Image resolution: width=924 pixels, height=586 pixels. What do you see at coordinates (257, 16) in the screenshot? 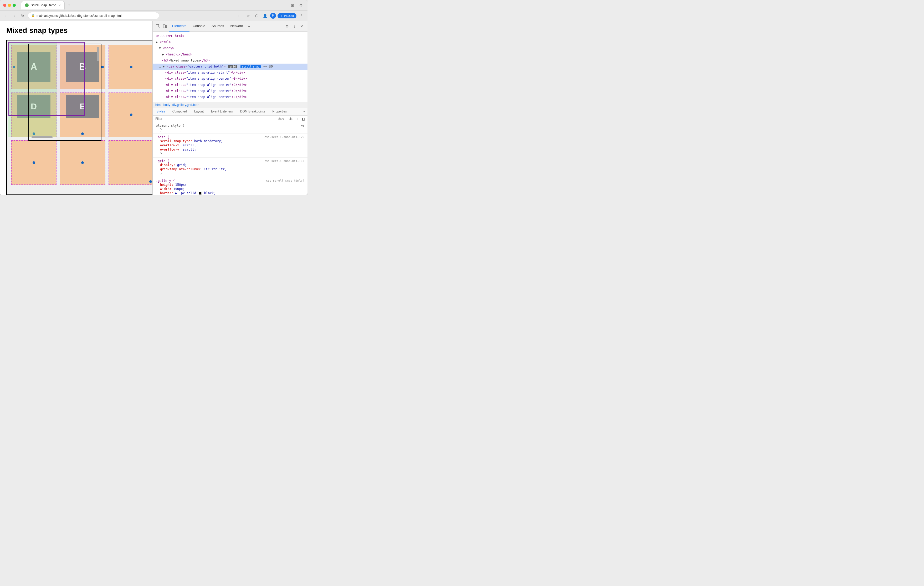
I see `profile-extensions-button: ⬡` at bounding box center [257, 16].